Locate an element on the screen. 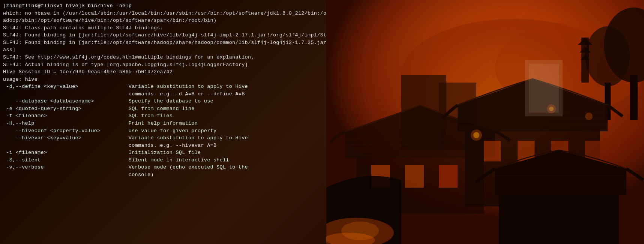 The height and width of the screenshot is (244, 644). terminal-line-which: which: no hbase in (/usr/local/sbin:/usr… is located at coordinates (163, 14).